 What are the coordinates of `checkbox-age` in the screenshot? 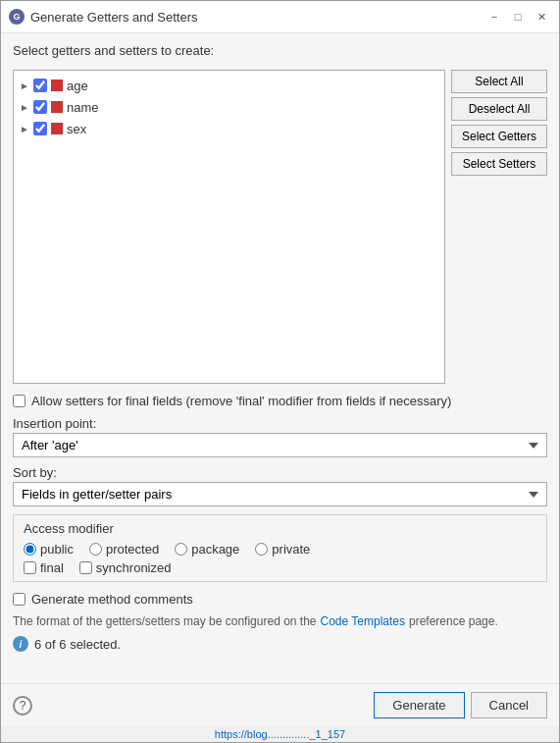 It's located at (40, 85).